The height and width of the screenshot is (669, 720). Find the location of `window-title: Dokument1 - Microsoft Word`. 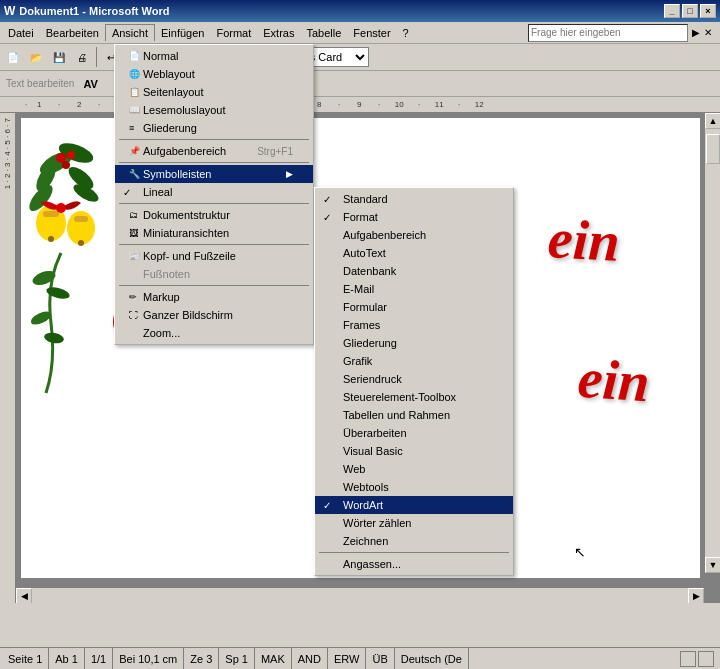

window-title: Dokument1 - Microsoft Word is located at coordinates (94, 11).